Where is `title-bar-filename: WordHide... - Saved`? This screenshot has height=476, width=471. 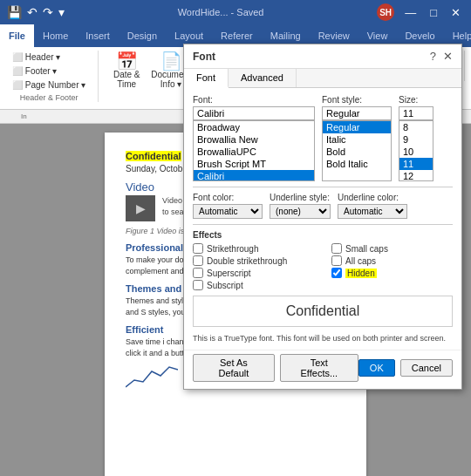 title-bar-filename: WordHide... - Saved is located at coordinates (221, 12).